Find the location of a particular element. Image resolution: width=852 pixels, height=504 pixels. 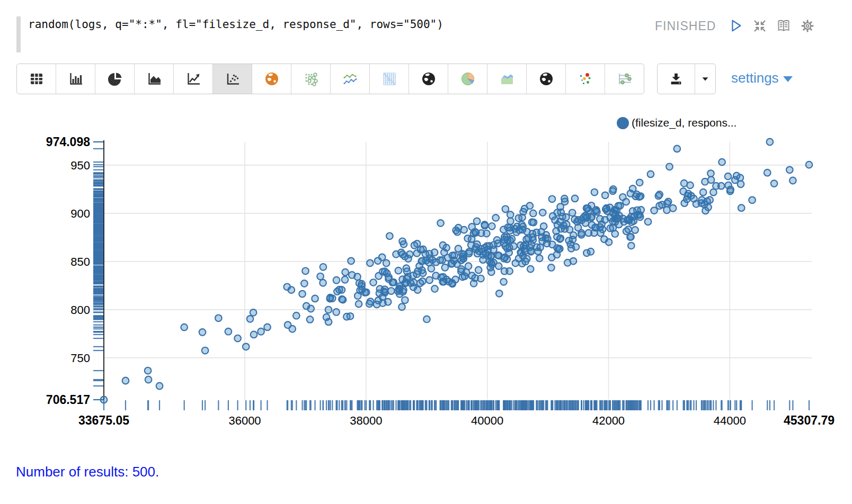

settings-dropdown: settings is located at coordinates (762, 78).